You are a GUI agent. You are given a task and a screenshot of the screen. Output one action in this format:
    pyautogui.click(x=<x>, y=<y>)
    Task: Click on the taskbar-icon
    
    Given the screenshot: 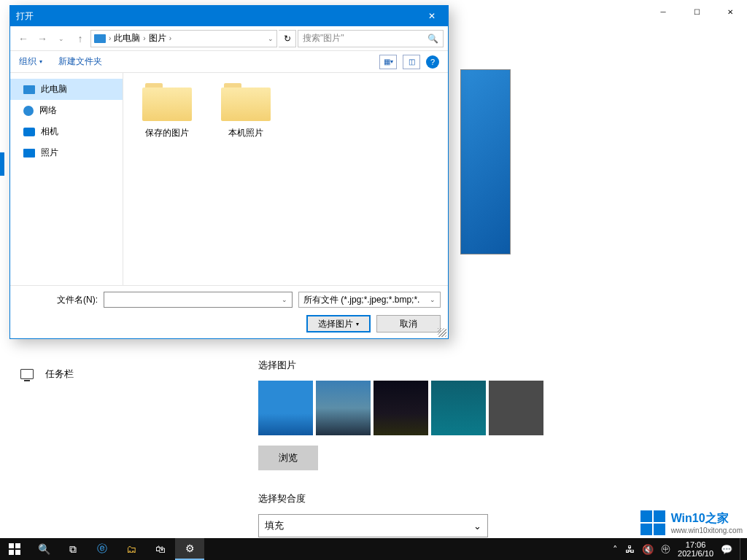 What is the action you would take?
    pyautogui.click(x=27, y=374)
    